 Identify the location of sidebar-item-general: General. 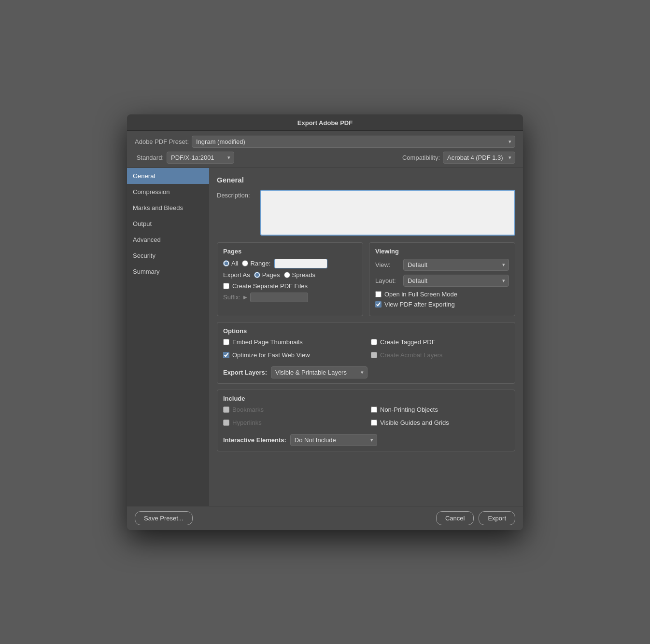
(168, 176).